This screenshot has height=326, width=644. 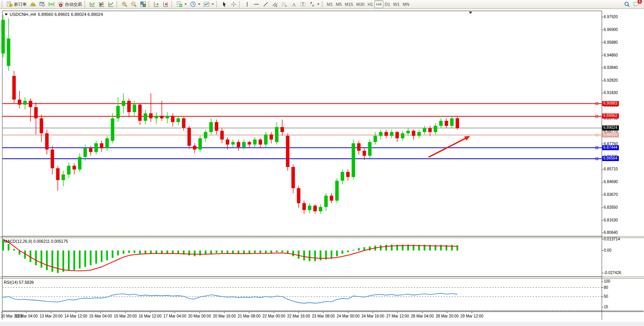 What do you see at coordinates (19, 282) in the screenshot?
I see `rsi-indicator-label: RSI(14) 57.5839` at bounding box center [19, 282].